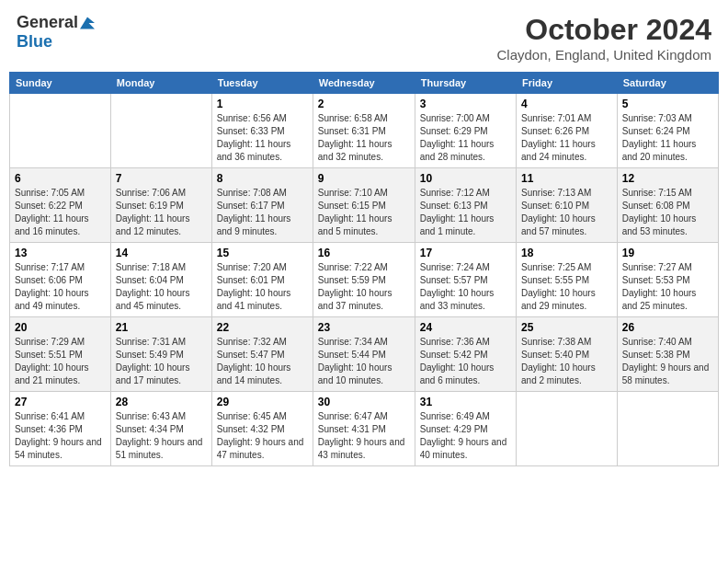 The image size is (728, 563). What do you see at coordinates (61, 287) in the screenshot?
I see `day-info: Sunrise: 7:17 AM Sunset: 6:06 PM Dayligh…` at bounding box center [61, 287].